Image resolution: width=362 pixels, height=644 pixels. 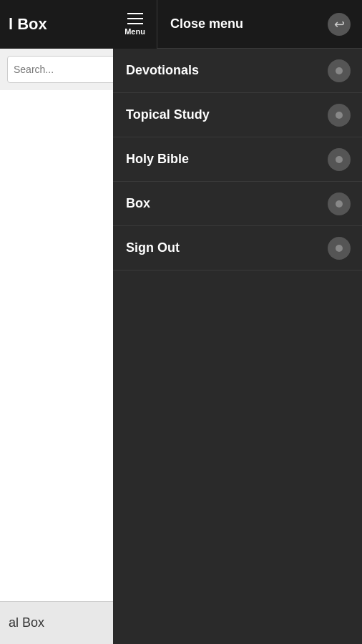 What do you see at coordinates (238, 248) in the screenshot?
I see `menu-item-sign-out: Sign Out` at bounding box center [238, 248].